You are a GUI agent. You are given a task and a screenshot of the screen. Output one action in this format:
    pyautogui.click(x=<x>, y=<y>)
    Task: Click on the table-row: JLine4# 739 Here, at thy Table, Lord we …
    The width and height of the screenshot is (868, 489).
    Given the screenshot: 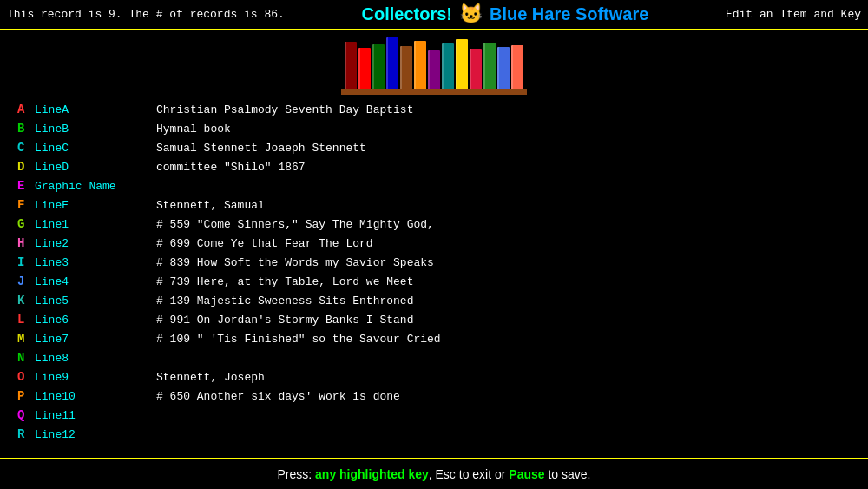 What is the action you would take?
    pyautogui.click(x=443, y=283)
    